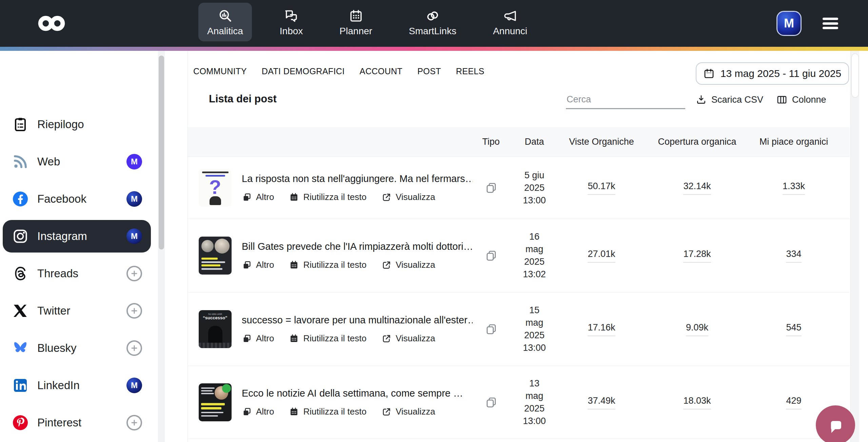 The image size is (868, 442). I want to click on metric-mi-piace: 429, so click(793, 403).